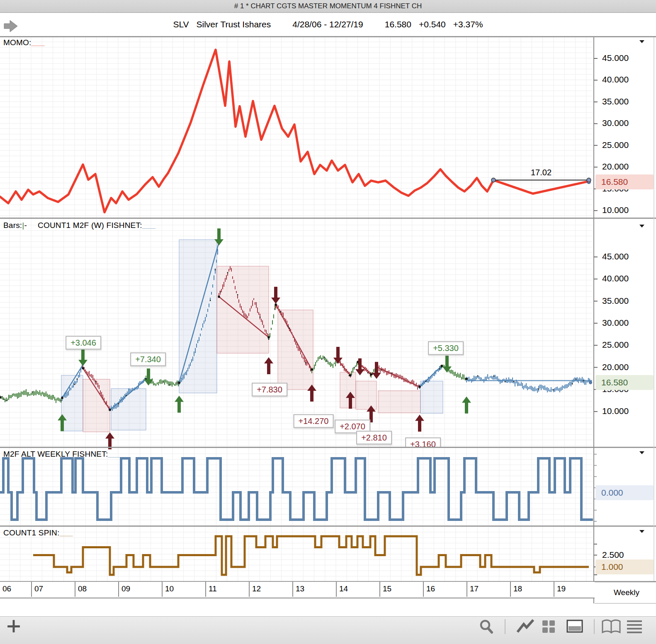 This screenshot has height=644, width=656. Describe the element at coordinates (575, 626) in the screenshot. I see `layout-icon` at that location.